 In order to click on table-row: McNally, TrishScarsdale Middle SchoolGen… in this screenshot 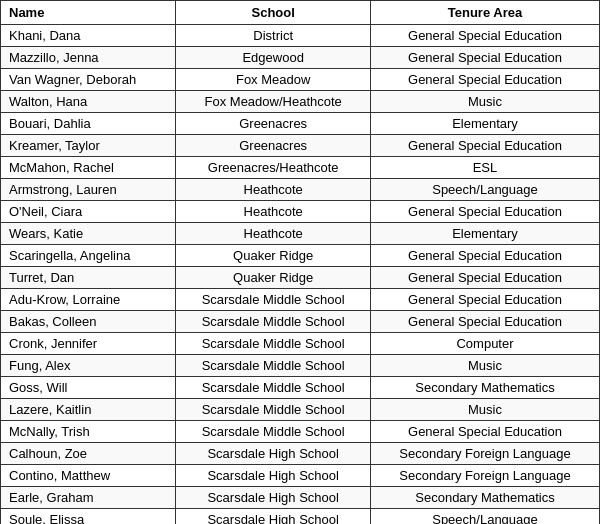, I will do `click(300, 432)`.